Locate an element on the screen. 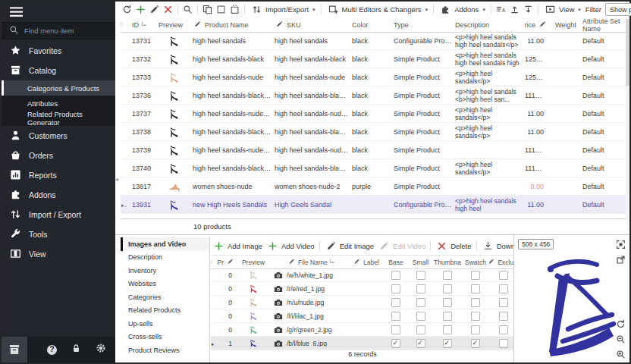 The image size is (631, 364). column-header: Label is located at coordinates (368, 262).